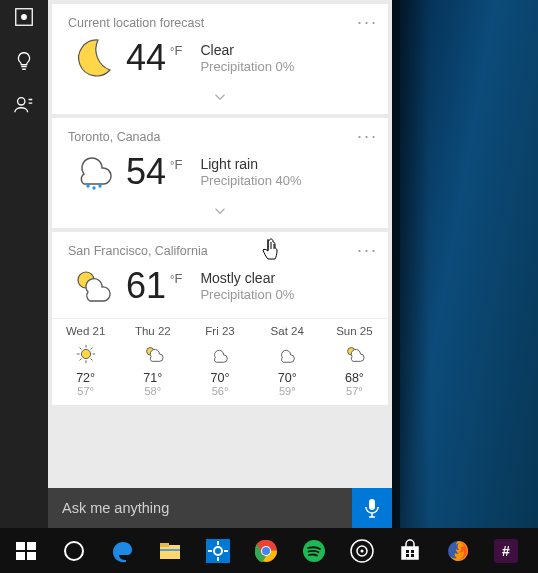 The height and width of the screenshot is (573, 538). I want to click on temp-value: 54, so click(146, 172).